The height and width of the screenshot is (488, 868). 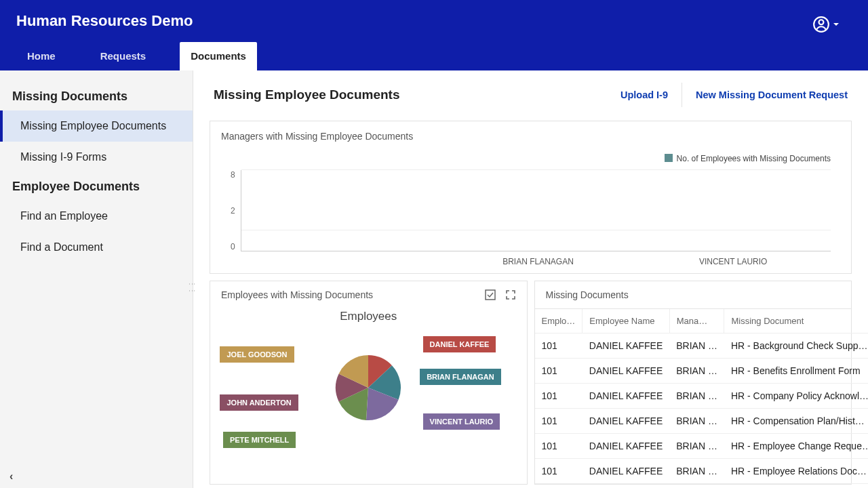 What do you see at coordinates (96, 187) in the screenshot?
I see `sidebar-heading-employee: Employee Documents` at bounding box center [96, 187].